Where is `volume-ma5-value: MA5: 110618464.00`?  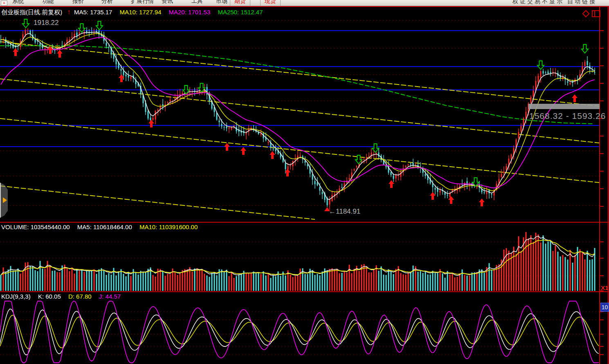
volume-ma5-value: MA5: 110618464.00 is located at coordinates (105, 227).